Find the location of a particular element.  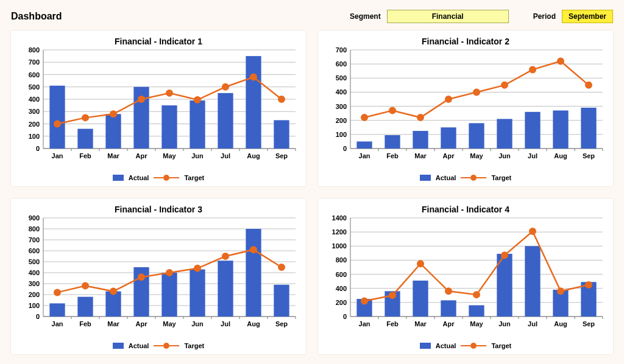

svg-text: 200 is located at coordinates (34, 124).